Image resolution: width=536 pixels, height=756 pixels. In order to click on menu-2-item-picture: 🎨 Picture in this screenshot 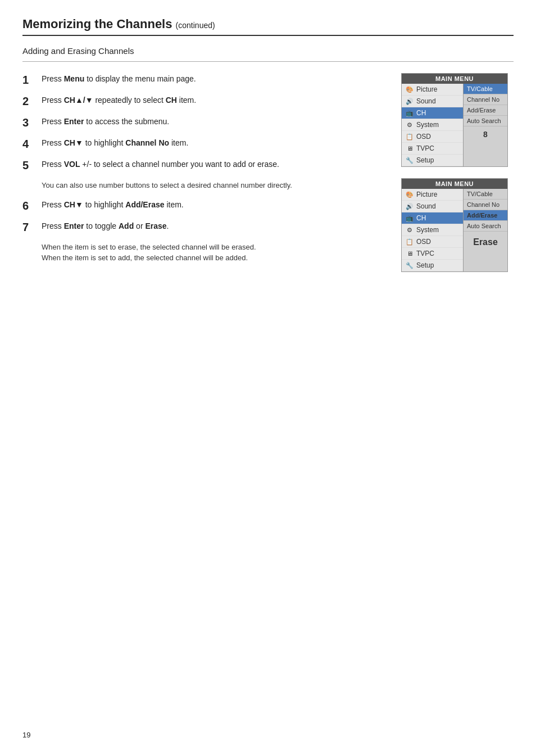, I will do `click(433, 194)`.